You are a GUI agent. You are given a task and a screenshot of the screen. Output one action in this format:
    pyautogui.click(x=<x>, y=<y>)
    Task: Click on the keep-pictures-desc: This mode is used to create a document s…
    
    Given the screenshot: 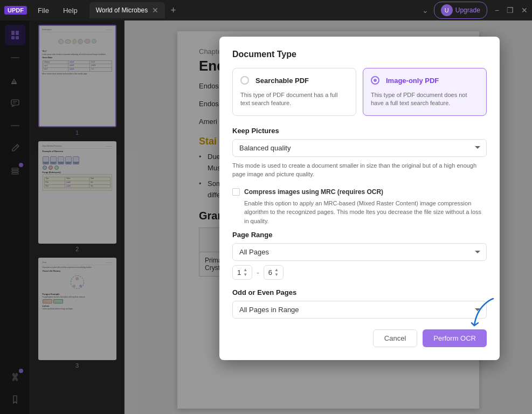 What is the action you would take?
    pyautogui.click(x=360, y=170)
    